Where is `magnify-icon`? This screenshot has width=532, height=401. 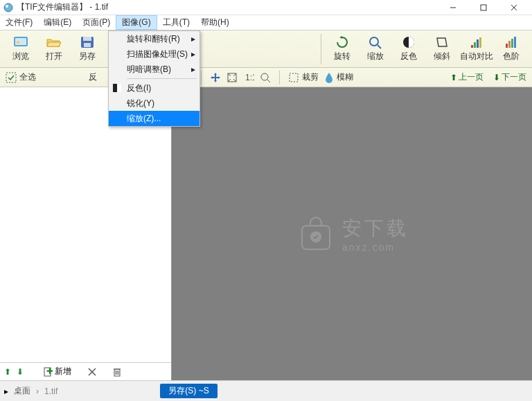 magnify-icon is located at coordinates (265, 78).